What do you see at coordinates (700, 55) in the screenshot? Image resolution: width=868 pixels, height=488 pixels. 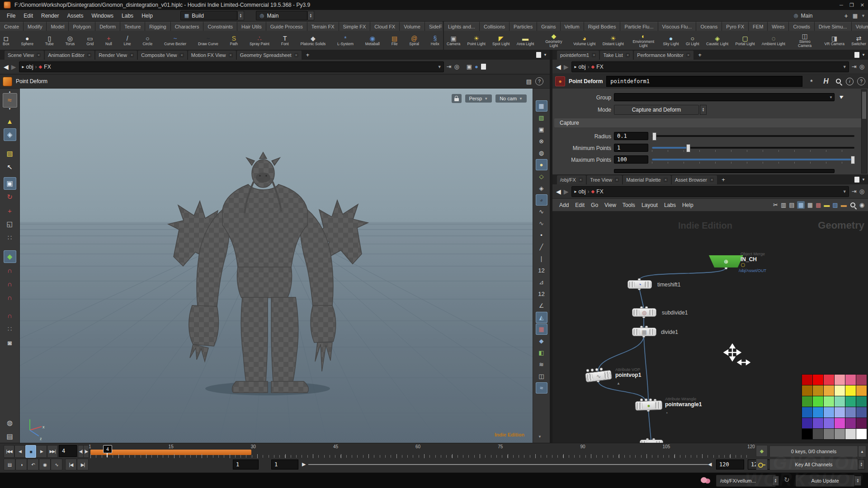 I see `new-pane-tab-button: +` at bounding box center [700, 55].